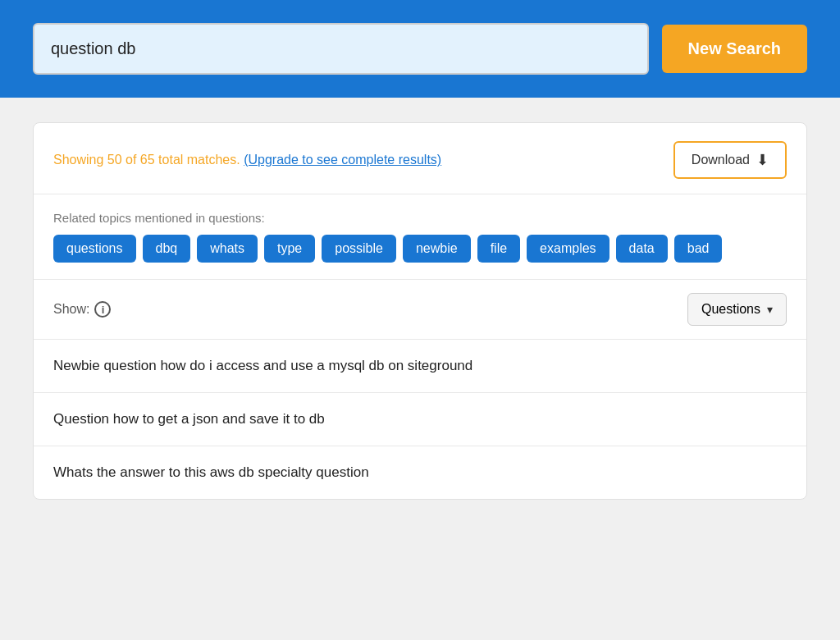  I want to click on show-dropdown-value: Questions, so click(731, 309).